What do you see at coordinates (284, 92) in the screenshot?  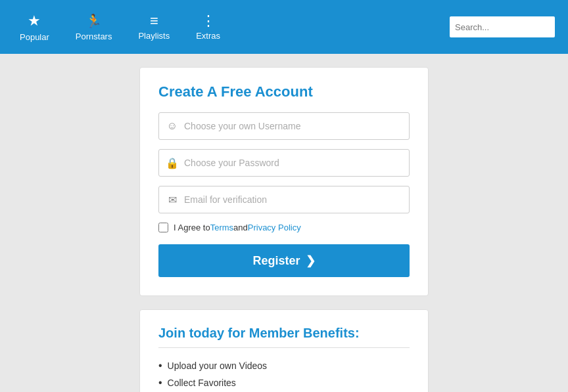 I see `register-title: Create A Free Account` at bounding box center [284, 92].